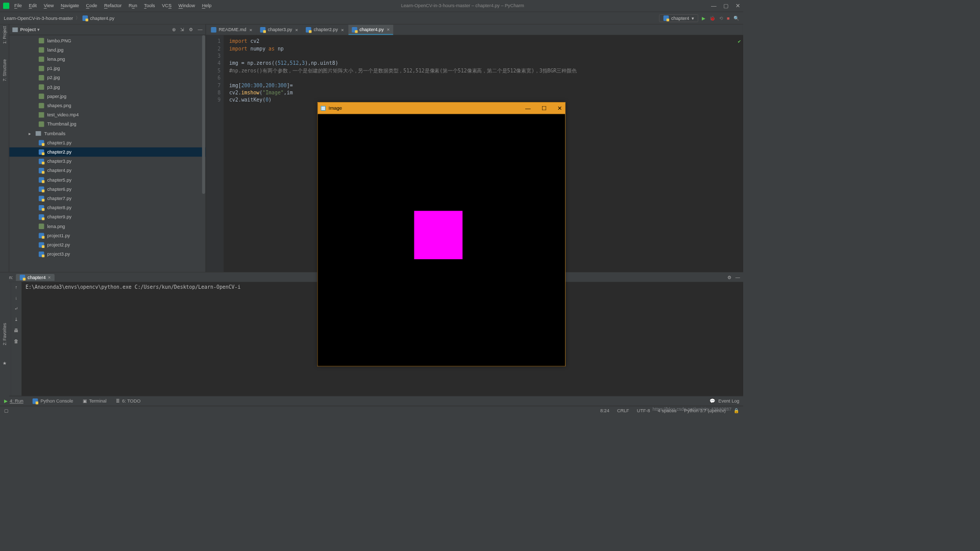 This screenshot has width=980, height=551. I want to click on scroll-end-icon: ⤓, so click(16, 319).